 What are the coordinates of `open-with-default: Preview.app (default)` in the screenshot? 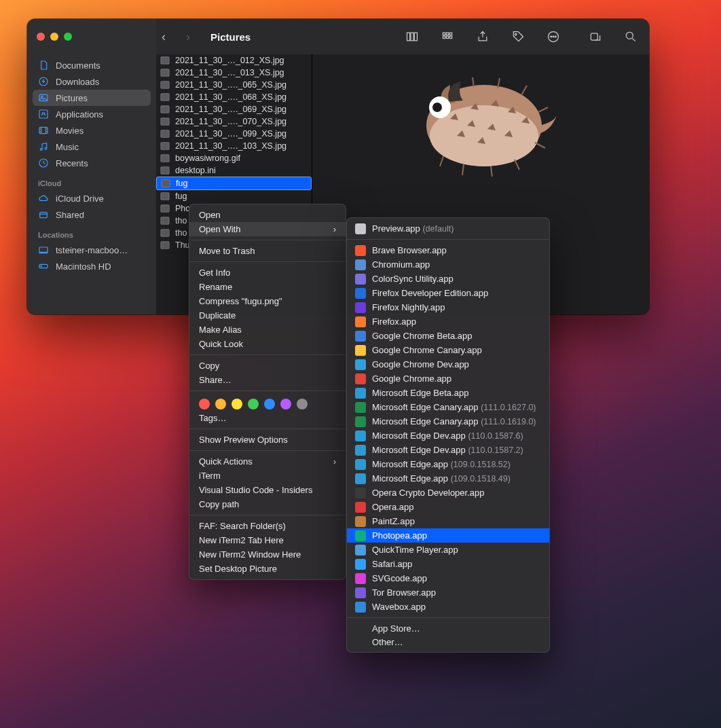 It's located at (448, 228).